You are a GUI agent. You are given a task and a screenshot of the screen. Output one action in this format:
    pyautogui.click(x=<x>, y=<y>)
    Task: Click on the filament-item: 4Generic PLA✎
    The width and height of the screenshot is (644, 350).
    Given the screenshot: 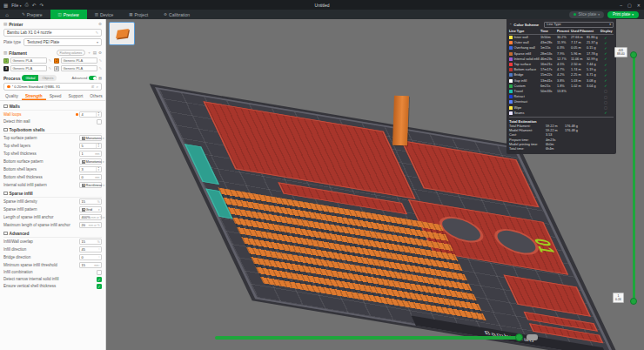 What is the action you would take?
    pyautogui.click(x=78, y=68)
    